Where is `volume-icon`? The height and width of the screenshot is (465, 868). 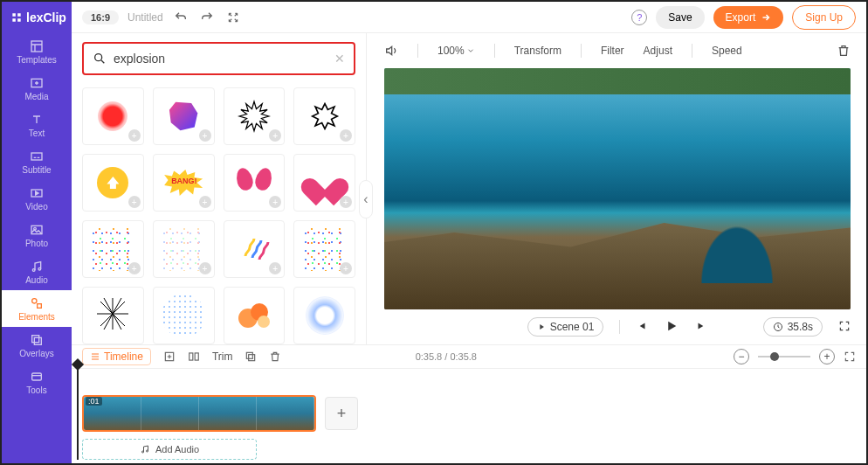
volume-icon is located at coordinates (391, 51).